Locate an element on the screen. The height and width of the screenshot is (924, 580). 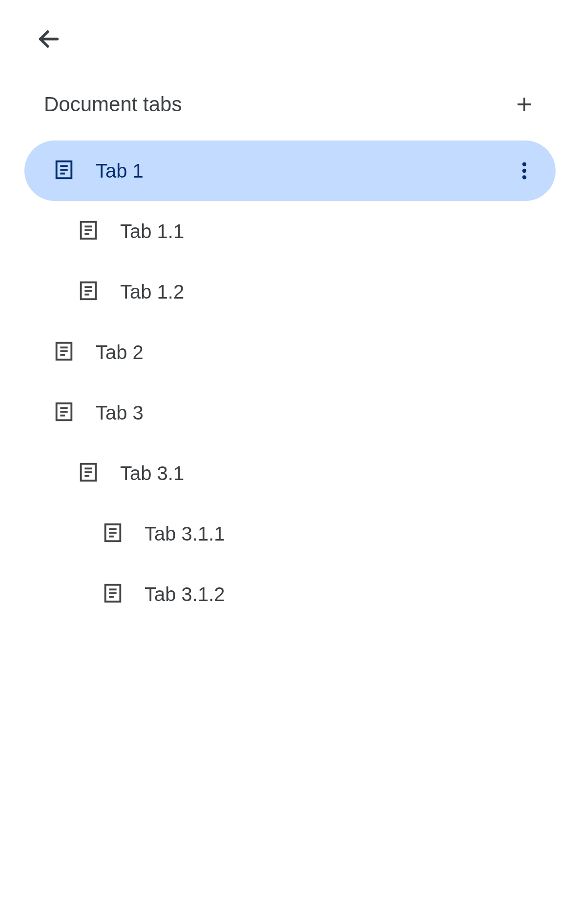
tab-item: Tab 3 is located at coordinates (290, 413).